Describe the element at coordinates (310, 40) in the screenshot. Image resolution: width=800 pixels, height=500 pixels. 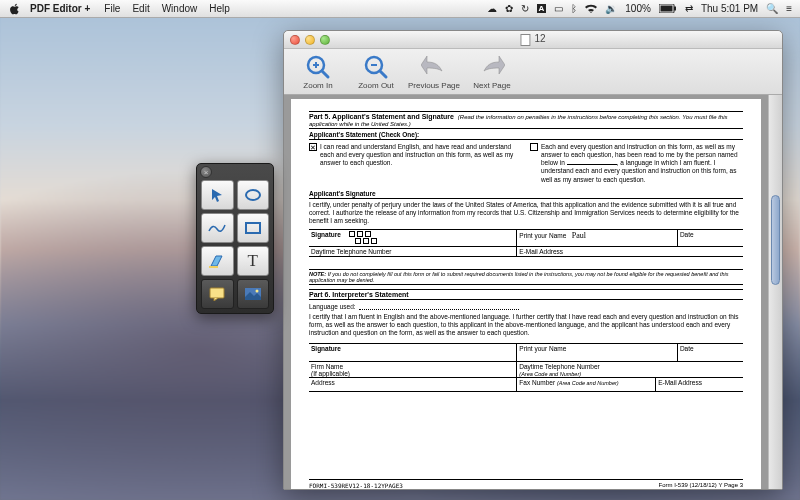
I see `window-minimize-button` at that location.